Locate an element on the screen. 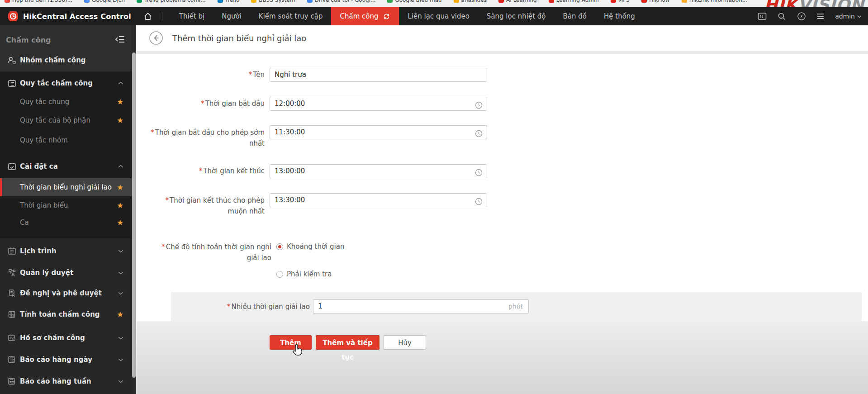 The width and height of the screenshot is (868, 394). unit-suffix: phút is located at coordinates (516, 307).